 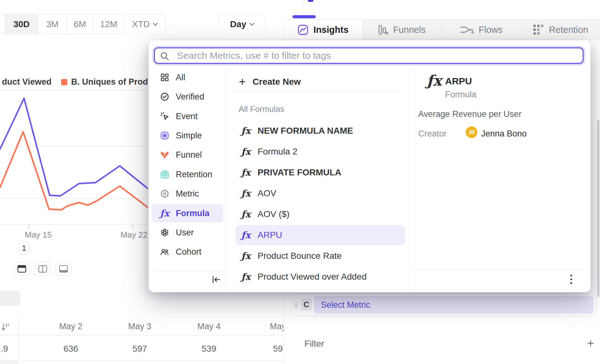 What do you see at coordinates (321, 193) in the screenshot?
I see `formula-item: ƒx AOV` at bounding box center [321, 193].